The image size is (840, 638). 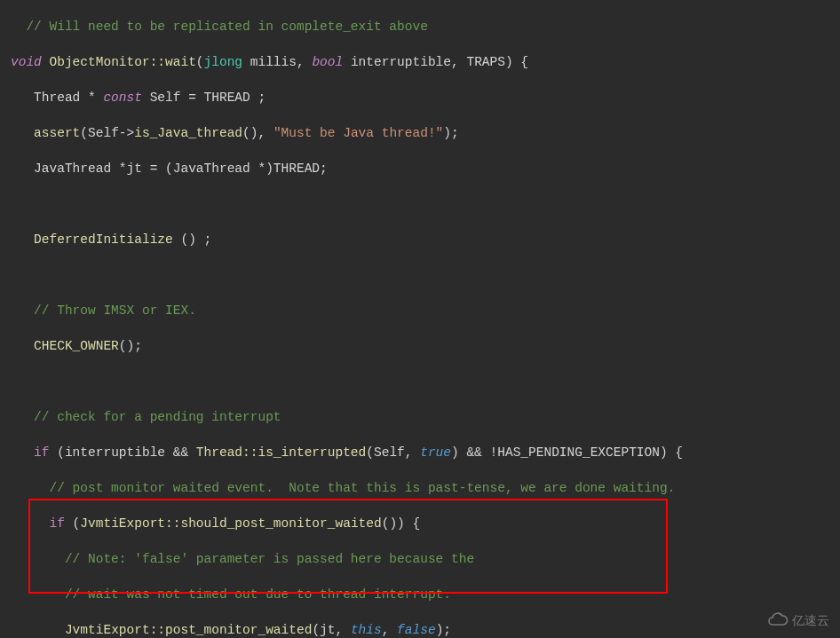 What do you see at coordinates (798, 620) in the screenshot?
I see `watermark: 亿速云` at bounding box center [798, 620].